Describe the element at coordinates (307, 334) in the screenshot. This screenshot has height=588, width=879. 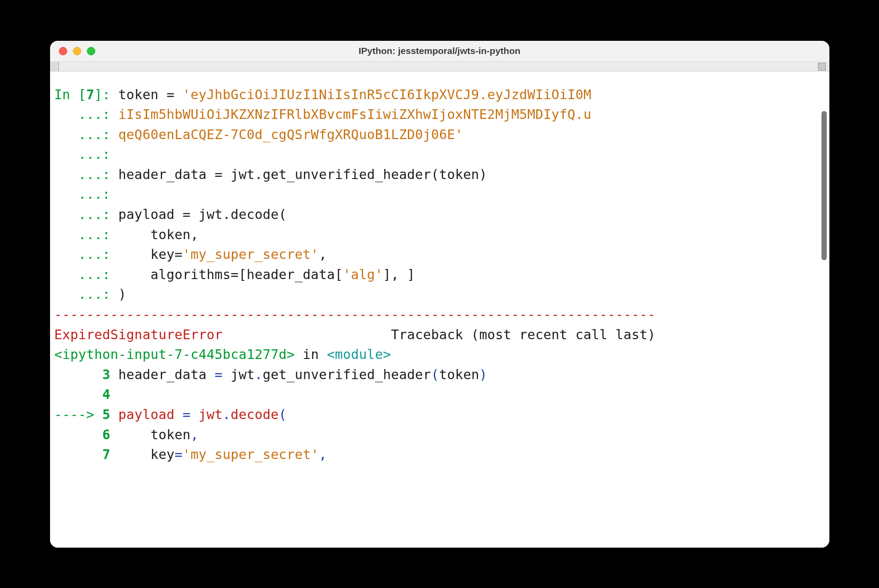
I see `spacer` at that location.